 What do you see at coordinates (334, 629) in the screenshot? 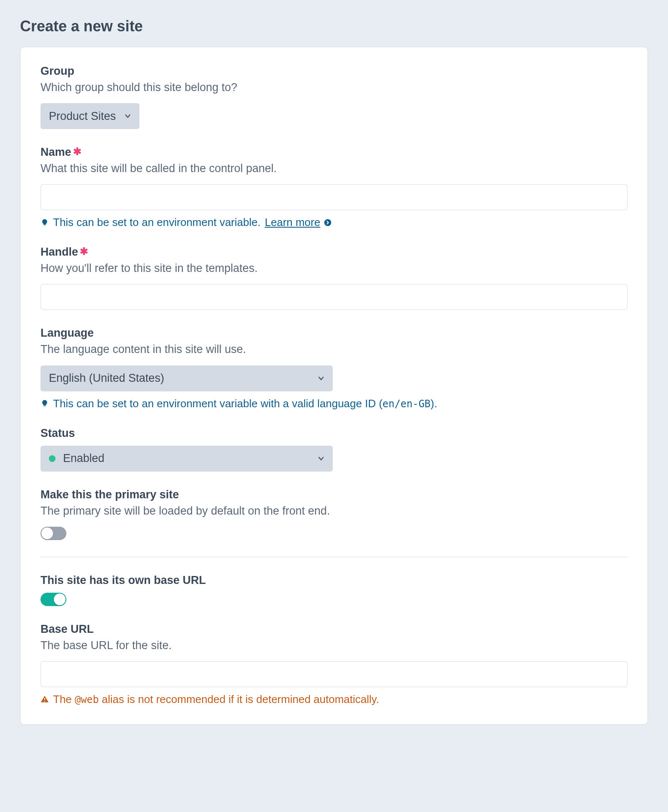
I see `base-url-label: Base URL` at bounding box center [334, 629].